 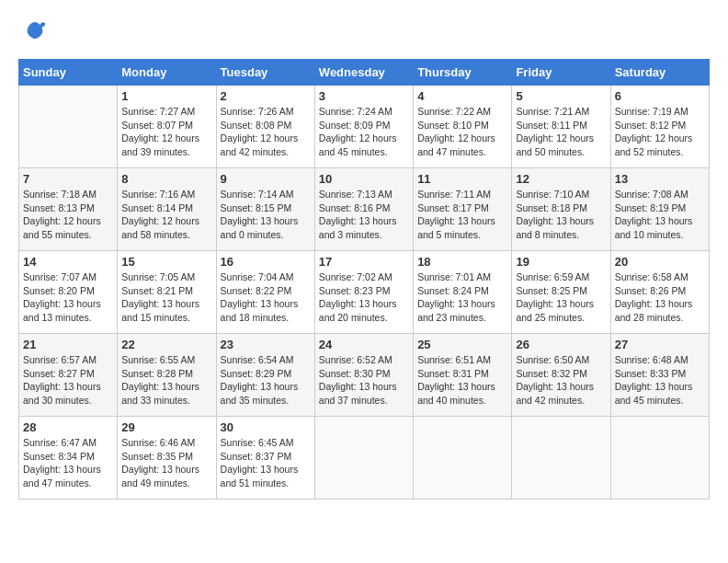 What do you see at coordinates (364, 34) in the screenshot?
I see `page-header` at bounding box center [364, 34].